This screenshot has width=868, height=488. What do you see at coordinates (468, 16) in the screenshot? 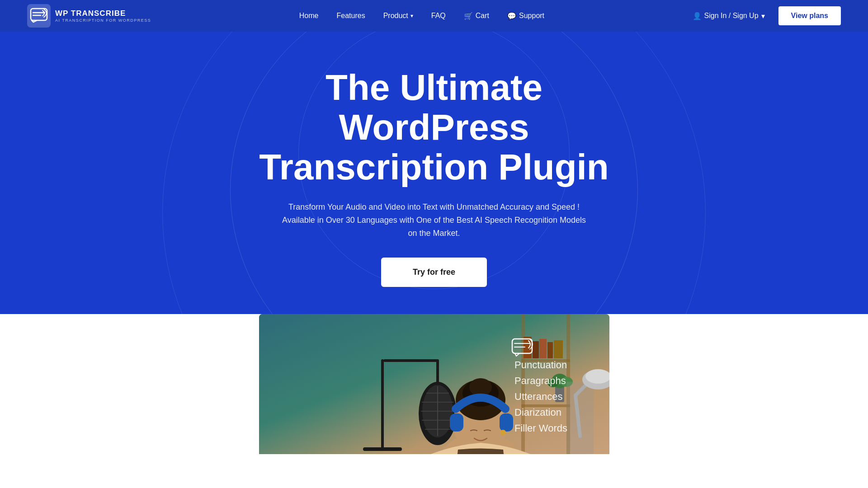
I see `cart-icon: 🛒` at bounding box center [468, 16].